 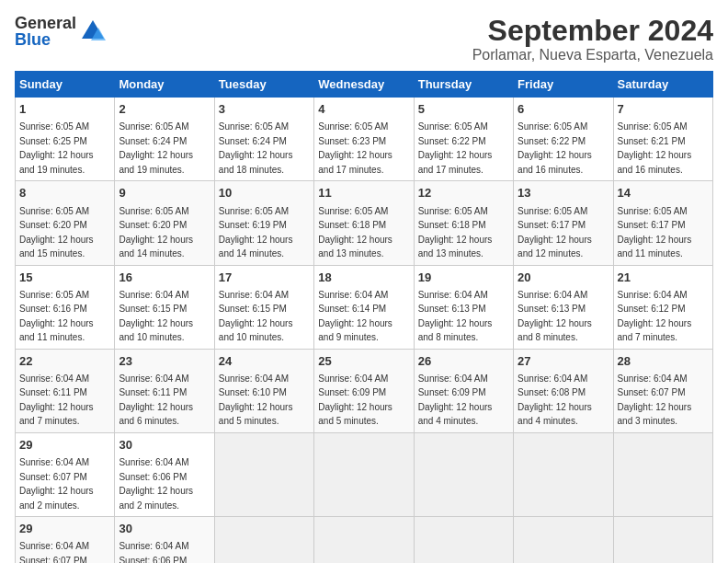 What do you see at coordinates (654, 316) in the screenshot?
I see `day-info: Sunrise: 6:04 AMSunset: 6:12 PMDaylight:…` at bounding box center [654, 316].